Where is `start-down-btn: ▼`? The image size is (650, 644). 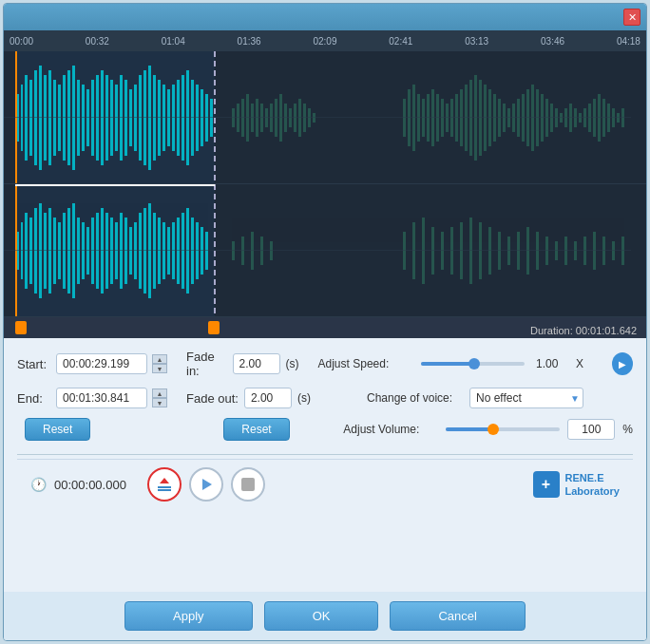
start-down-btn: ▼ is located at coordinates (160, 369).